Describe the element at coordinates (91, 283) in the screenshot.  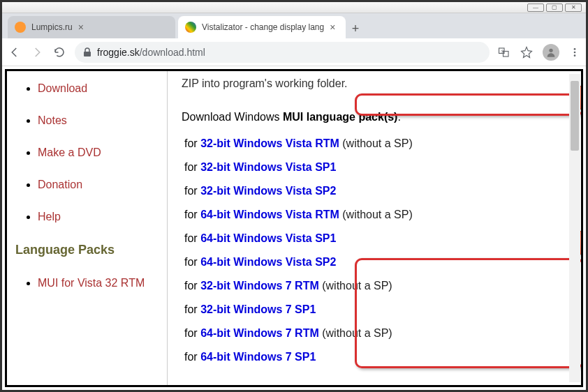
I see `sidebar-item-mui-vista32: MUI for Vista 32 RTM` at that location.